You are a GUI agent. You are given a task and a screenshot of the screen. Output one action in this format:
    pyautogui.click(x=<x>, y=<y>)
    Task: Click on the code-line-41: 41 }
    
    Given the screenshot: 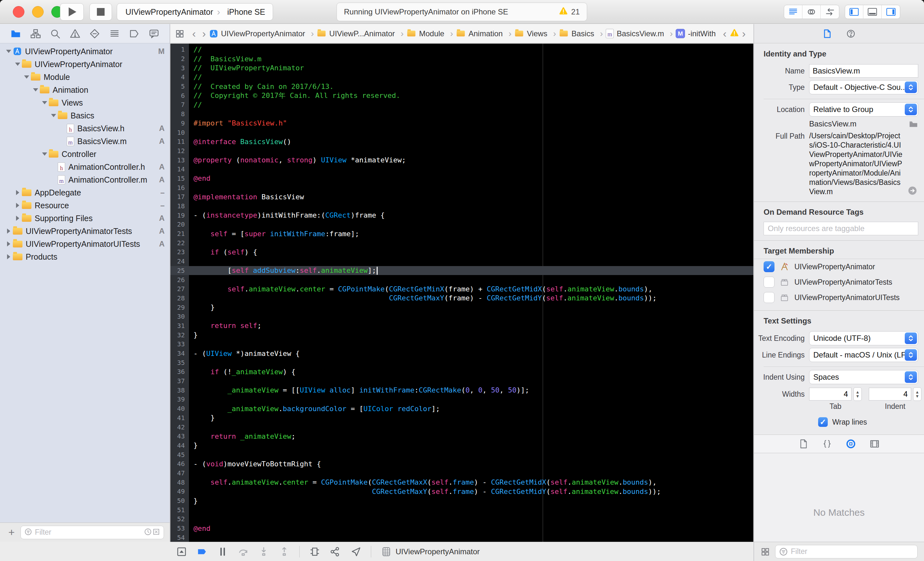 What is the action you would take?
    pyautogui.click(x=462, y=418)
    